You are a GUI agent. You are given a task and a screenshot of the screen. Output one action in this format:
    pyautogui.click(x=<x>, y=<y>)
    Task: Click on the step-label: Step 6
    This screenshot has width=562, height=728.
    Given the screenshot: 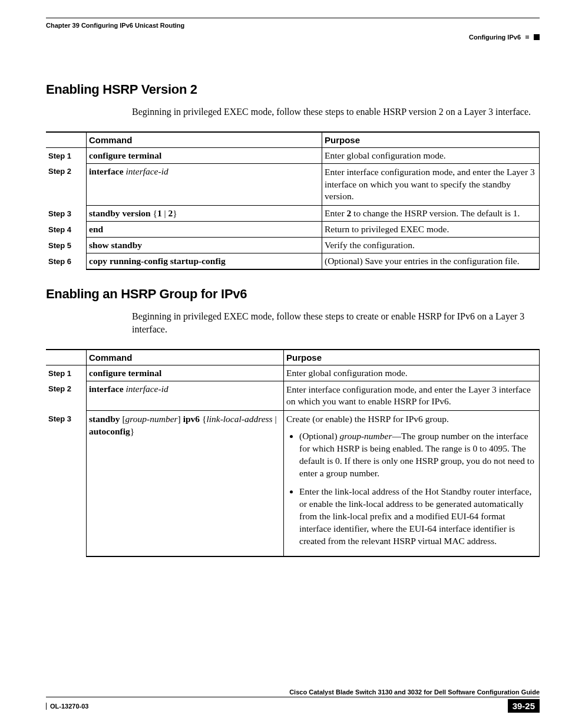 What is the action you would take?
    pyautogui.click(x=66, y=262)
    